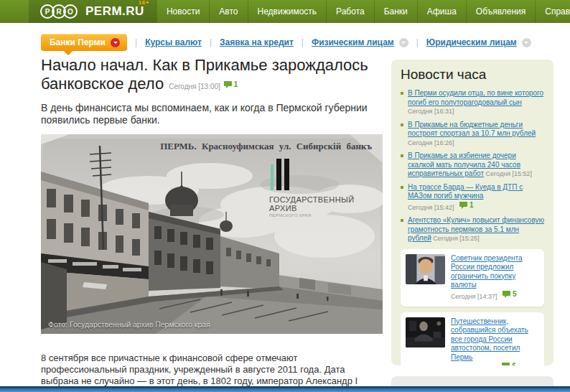 The image size is (570, 392). Describe the element at coordinates (475, 98) in the screenshot. I see `news-link: В Перми осудили отца, по вине которого п…` at that location.